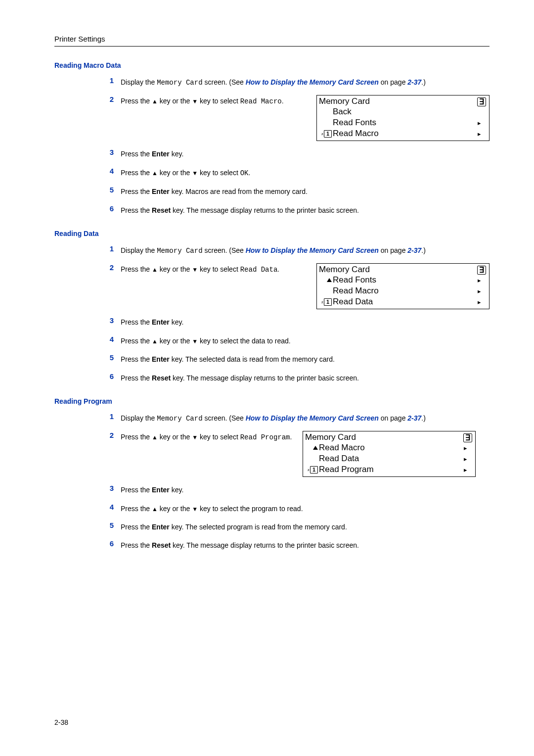 This screenshot has width=534, height=756. Describe the element at coordinates (403, 118) in the screenshot. I see `lcd-display: Memory Card∃BackRead Fonts▸z1Read Macro▸` at that location.